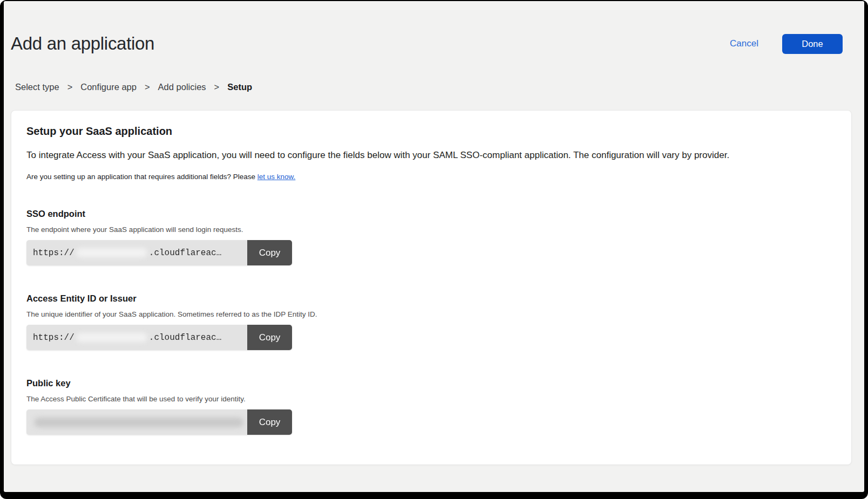 The width and height of the screenshot is (868, 499). Describe the element at coordinates (182, 87) in the screenshot. I see `breadcrumb-step-add-policies: Add policies` at that location.